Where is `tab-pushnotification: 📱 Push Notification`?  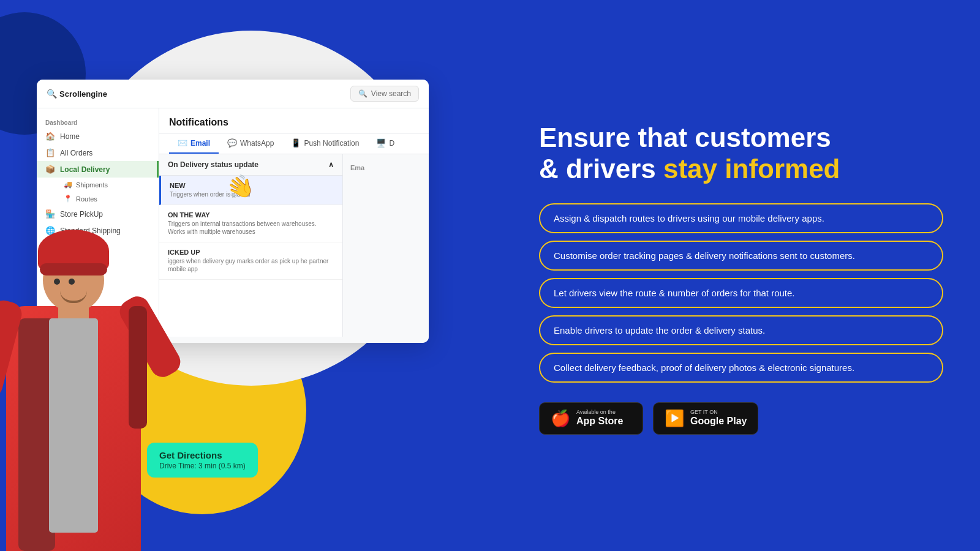 tab-pushnotification: 📱 Push Notification is located at coordinates (325, 143).